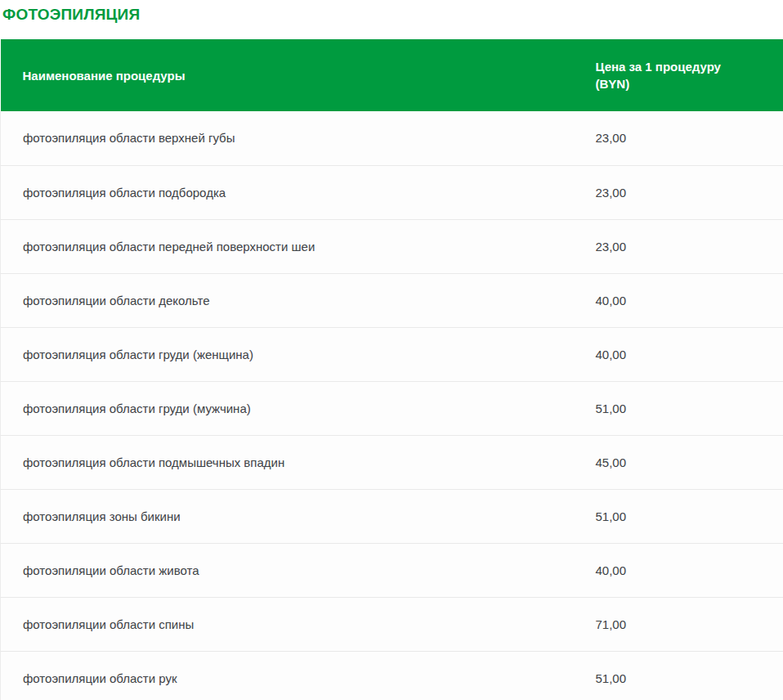  What do you see at coordinates (392, 408) in the screenshot?
I see `table-row: фотоэпиляция области груди (мужчина) 51,…` at bounding box center [392, 408].